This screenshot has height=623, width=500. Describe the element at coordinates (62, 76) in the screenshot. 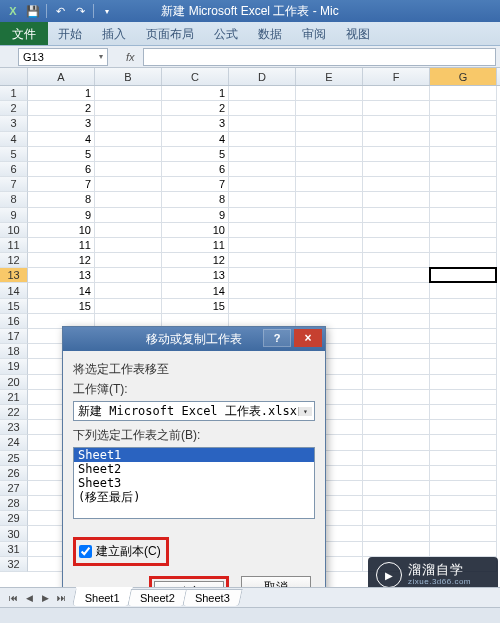

I see `column-header-a: A` at that location.